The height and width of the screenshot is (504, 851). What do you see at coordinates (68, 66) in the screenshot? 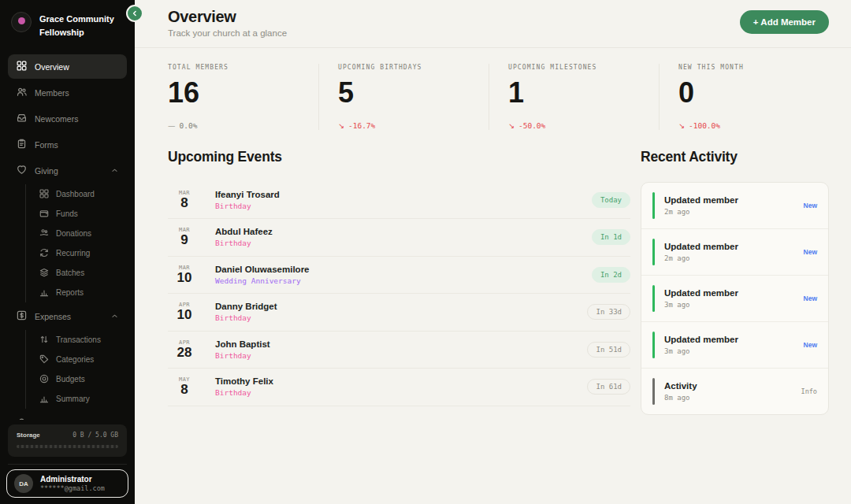
I see `sidebar-item-overview: Overview` at bounding box center [68, 66].